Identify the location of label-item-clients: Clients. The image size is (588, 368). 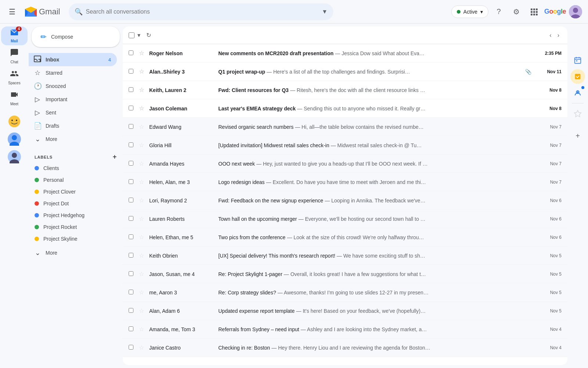
(73, 168).